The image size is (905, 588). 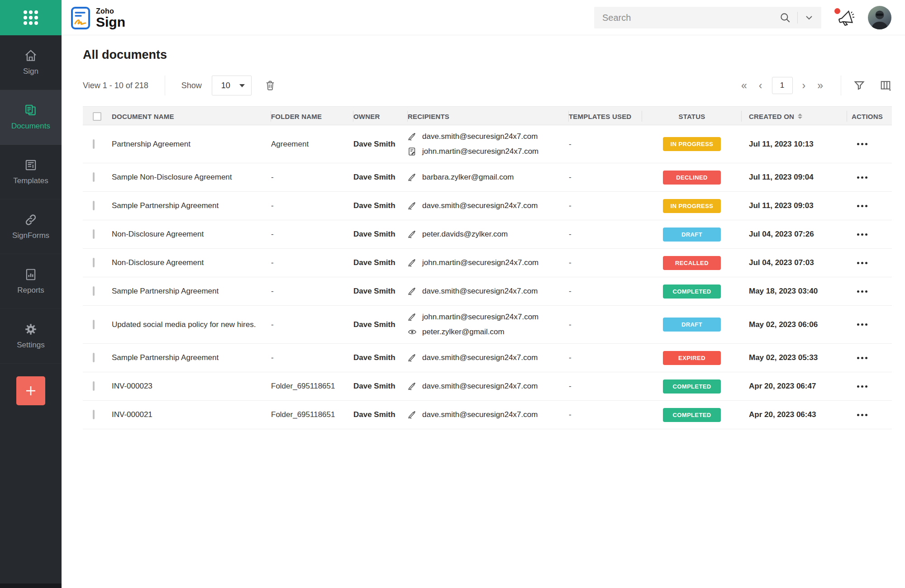 What do you see at coordinates (687, 18) in the screenshot?
I see `search-input` at bounding box center [687, 18].